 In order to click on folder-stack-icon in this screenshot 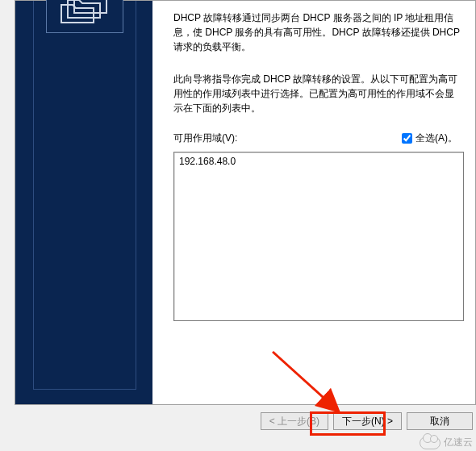, I will do `click(85, 16)`.